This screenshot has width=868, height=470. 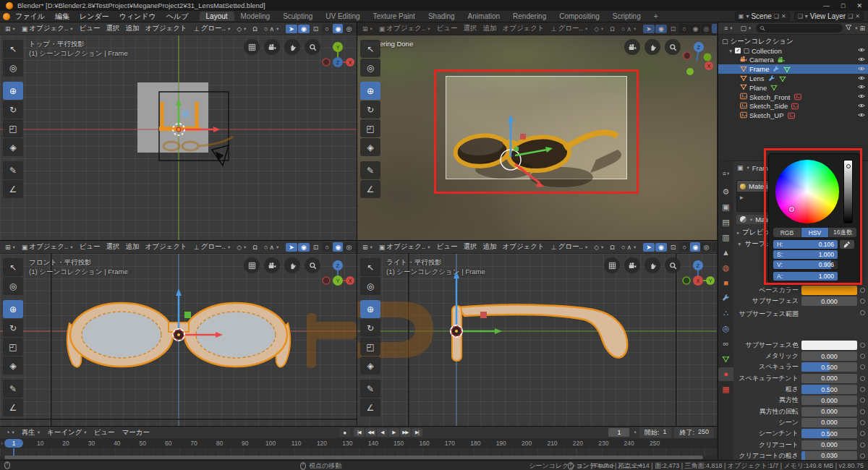 What do you see at coordinates (706, 29) in the screenshot?
I see `shading-material: ◎` at bounding box center [706, 29].